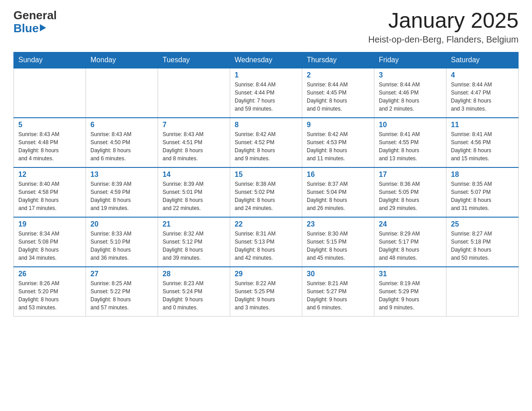 Image resolution: width=532 pixels, height=411 pixels. Describe the element at coordinates (194, 246) in the screenshot. I see `day-info: Sunrise: 8:32 AM Sunset: 5:12 PM Dayligh…` at that location.